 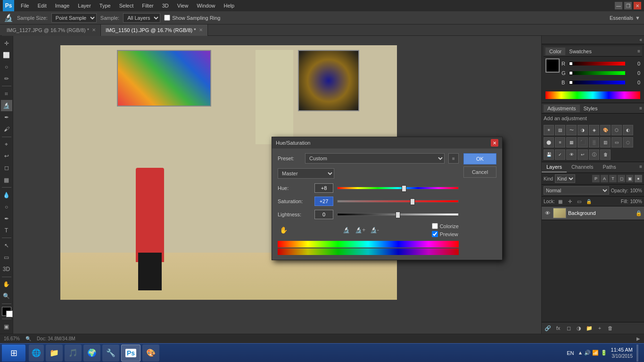 I want to click on tool-path-select: ↖, so click(x=7, y=245).